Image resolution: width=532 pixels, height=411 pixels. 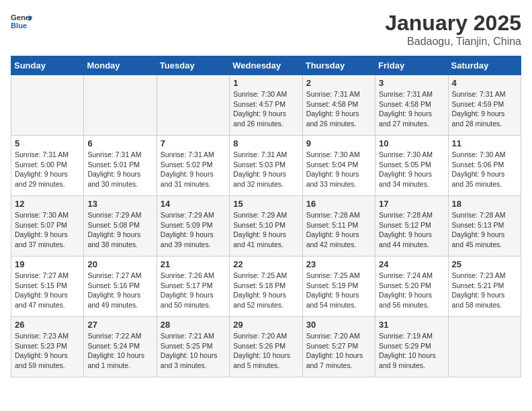 I want to click on table-row: 29Sunrise: 7:20 AM Sunset: 5:26 PM Dayli…, so click(x=266, y=347).